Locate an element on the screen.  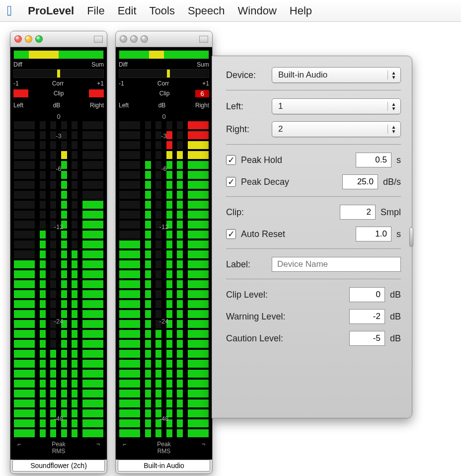
left-channel-value: 1 is located at coordinates (280, 106).